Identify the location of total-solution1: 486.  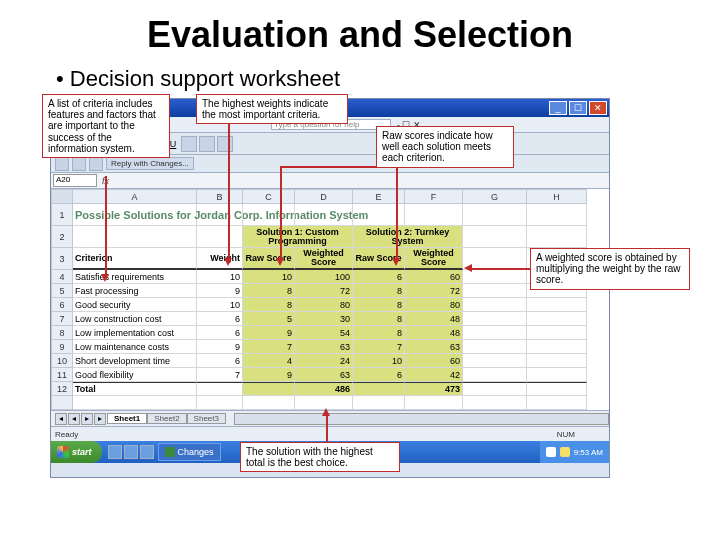
(324, 389).